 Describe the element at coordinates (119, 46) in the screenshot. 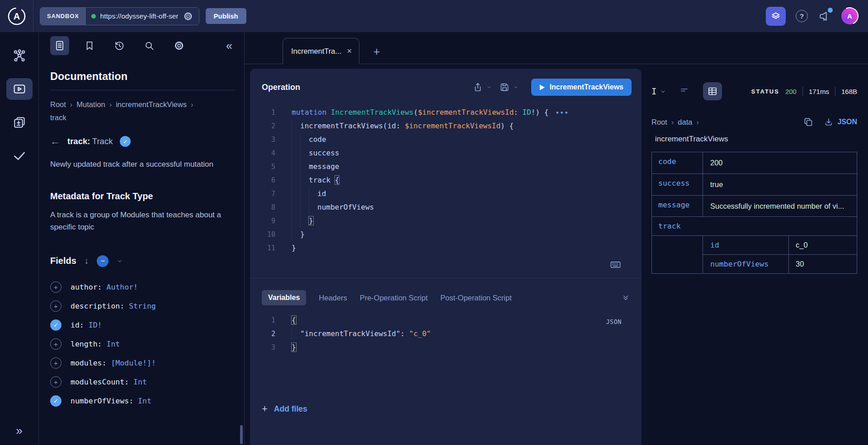

I see `doc-tool-history` at that location.